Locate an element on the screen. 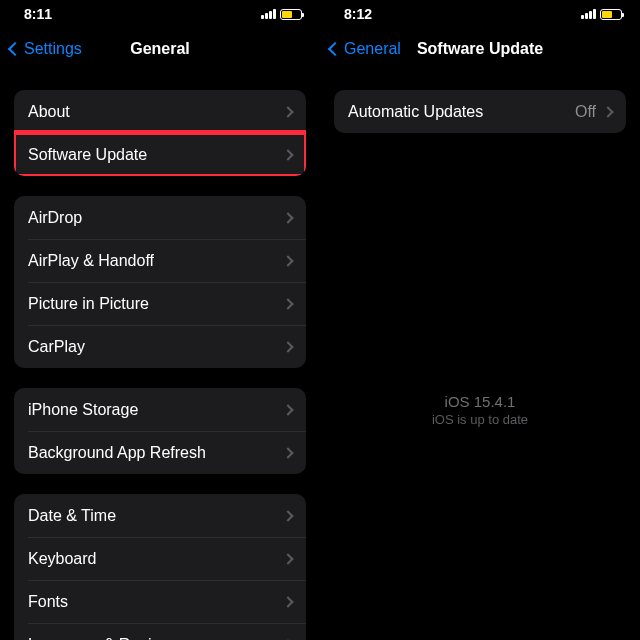 The width and height of the screenshot is (640, 640). row-automatic-updates: Automatic Updates Off is located at coordinates (480, 112).